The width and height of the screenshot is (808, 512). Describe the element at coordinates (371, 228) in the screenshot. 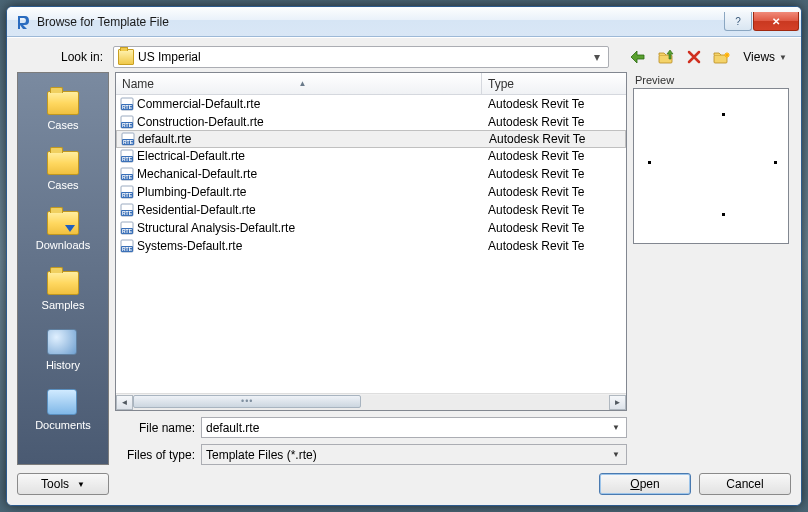

I see `file-row: RTEStructural Analysis-Default.rteAutode…` at that location.